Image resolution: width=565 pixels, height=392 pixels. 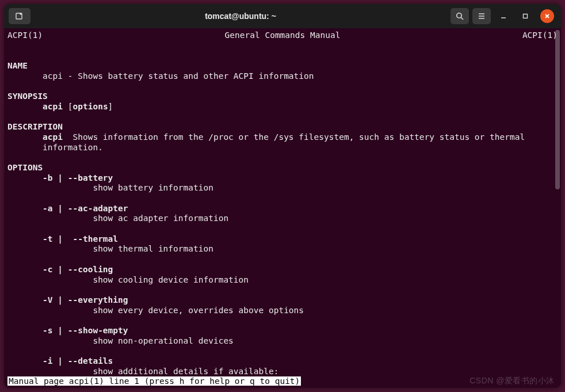 I want to click on option-flag: -a | --ac-adapter, so click(x=85, y=208).